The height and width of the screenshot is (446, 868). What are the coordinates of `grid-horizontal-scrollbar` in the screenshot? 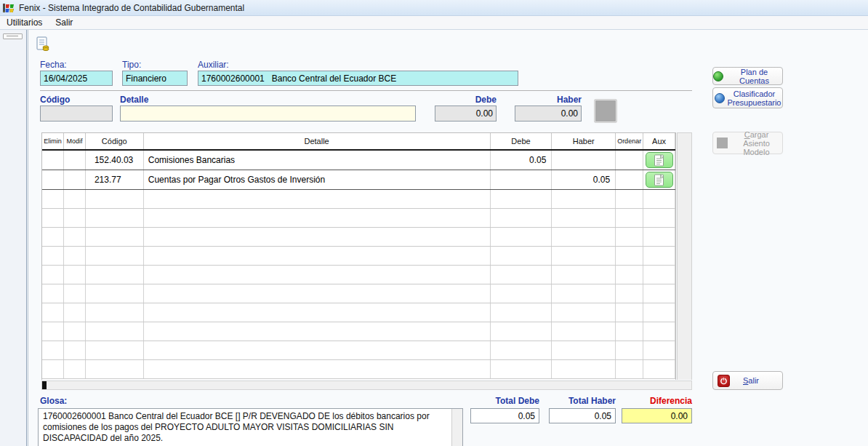 It's located at (366, 386).